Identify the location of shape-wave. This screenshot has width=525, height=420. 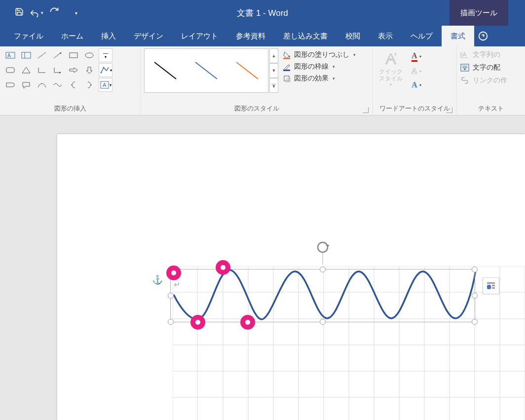
(58, 85).